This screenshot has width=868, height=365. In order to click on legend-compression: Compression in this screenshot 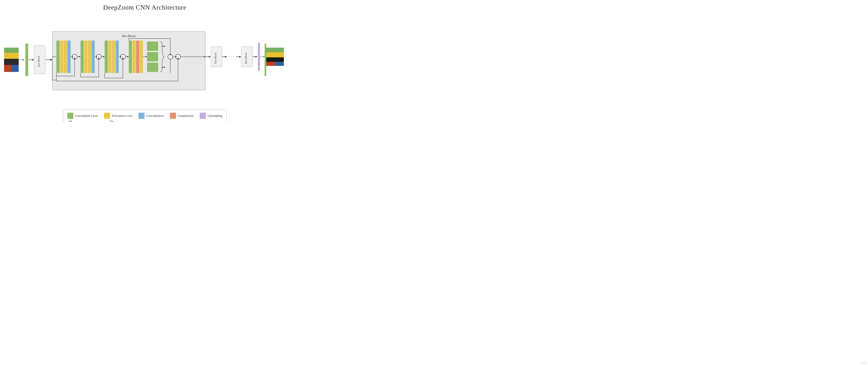, I will do `click(182, 116)`.